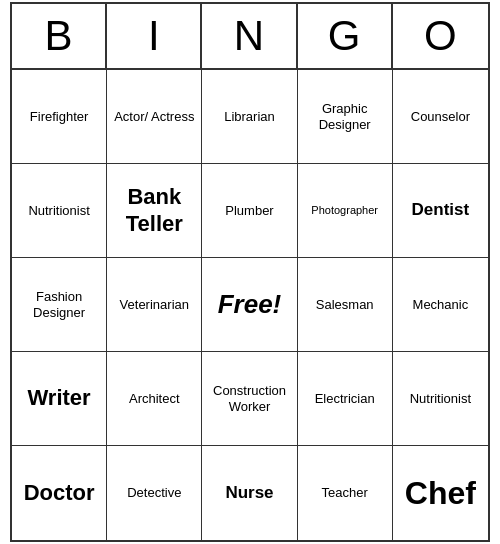 The image size is (500, 544). Describe the element at coordinates (59, 304) in the screenshot. I see `cell-text-10: Fashion Designer` at that location.